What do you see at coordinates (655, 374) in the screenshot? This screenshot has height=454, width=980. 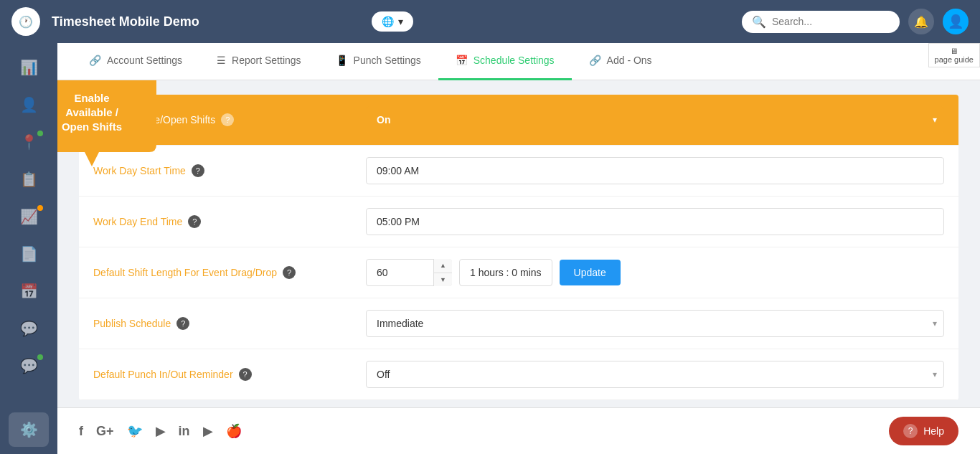 I see `punch-reminder-select: Off On` at bounding box center [655, 374].